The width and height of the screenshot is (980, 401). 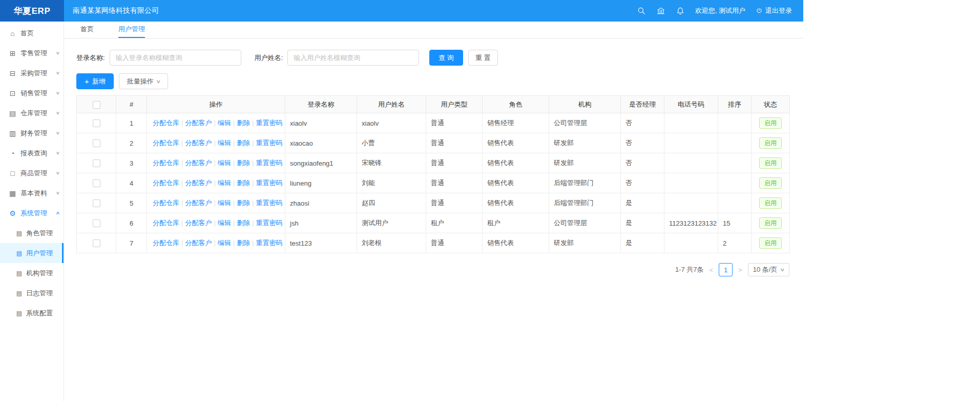 What do you see at coordinates (32, 253) in the screenshot?
I see `sidebar-item-user-management: ▤用户管理` at bounding box center [32, 253].